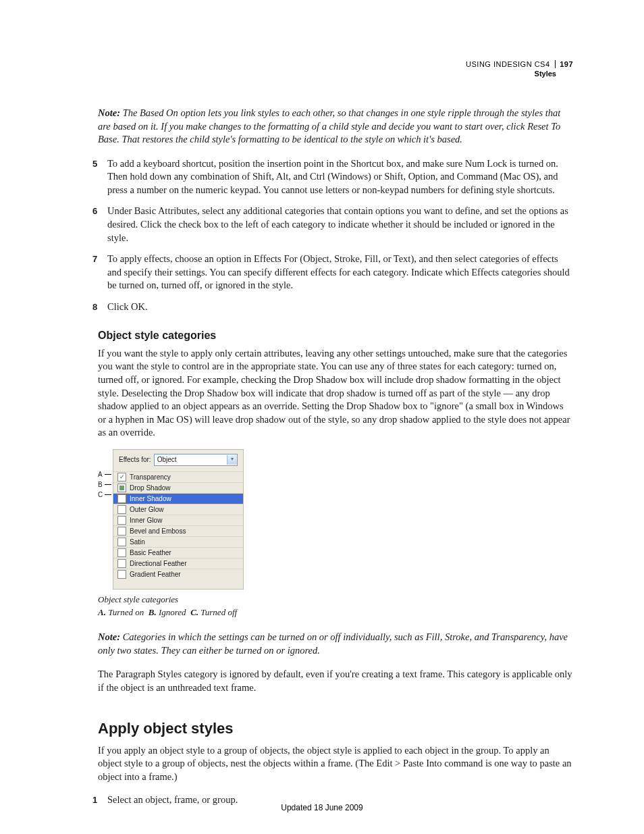 The image size is (644, 834). Describe the element at coordinates (340, 224) in the screenshot. I see `step-text: Under Basic Attributes, select any addit…` at that location.